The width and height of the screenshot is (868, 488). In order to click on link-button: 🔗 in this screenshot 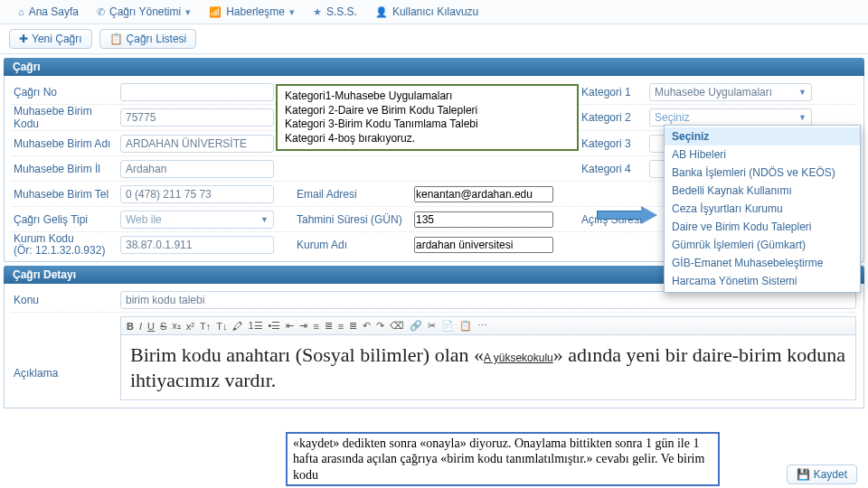, I will do `click(416, 325)`.